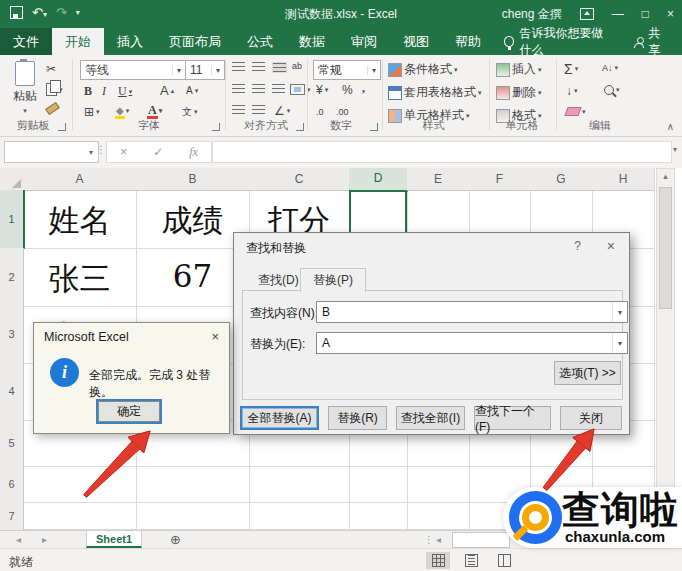 The image size is (682, 571). Describe the element at coordinates (562, 180) in the screenshot. I see `column-header-g: G` at that location.